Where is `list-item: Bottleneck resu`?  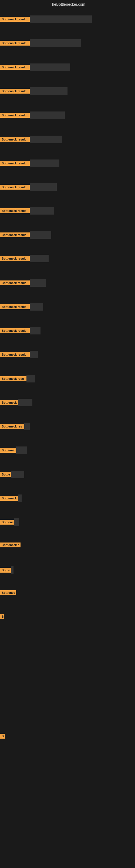
list-item: Bottleneck resu is located at coordinates (17, 379).